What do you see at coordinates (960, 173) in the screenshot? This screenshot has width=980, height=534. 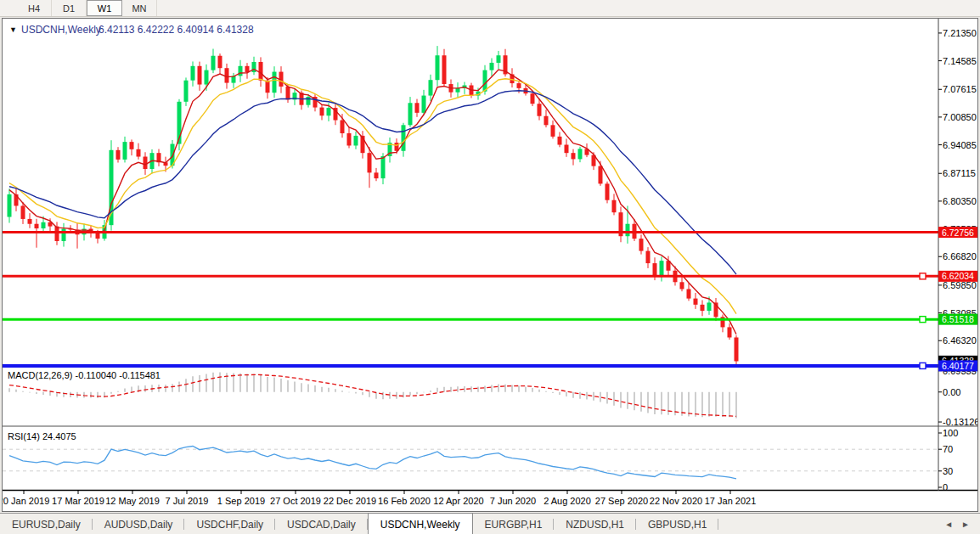 I see `price-axis-label: 6.87115` at bounding box center [960, 173].